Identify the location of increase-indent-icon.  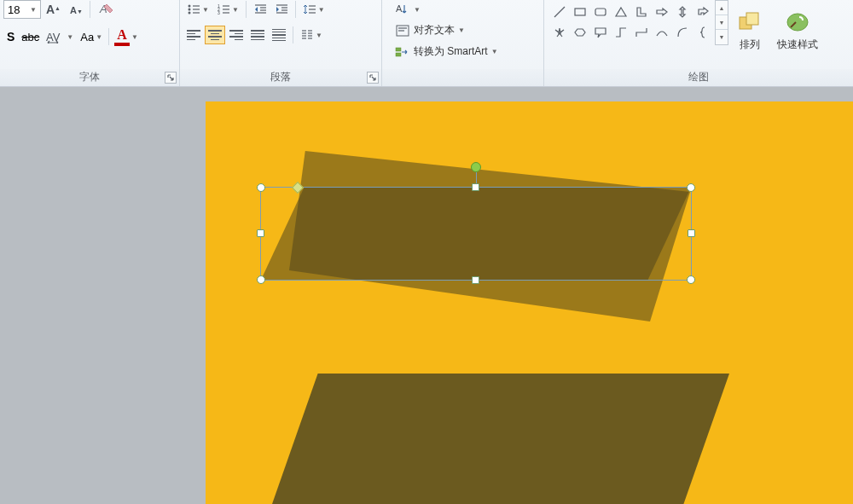
(281, 9).